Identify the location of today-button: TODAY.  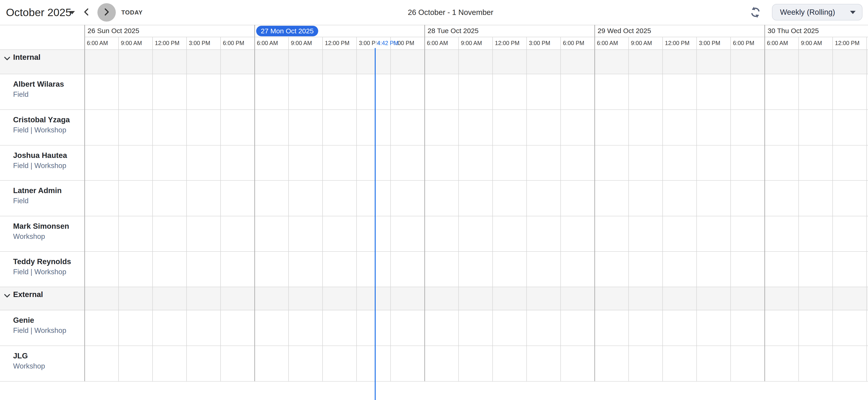
(132, 12).